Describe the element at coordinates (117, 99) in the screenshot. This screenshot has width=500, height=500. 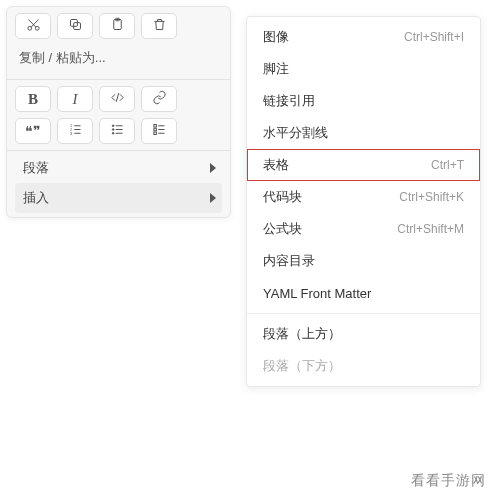
I see `code-button` at that location.